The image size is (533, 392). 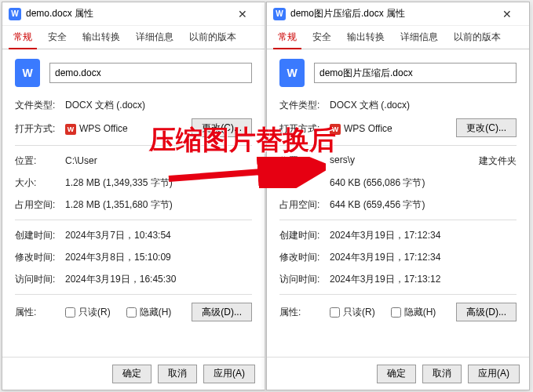 What do you see at coordinates (159, 205) in the screenshot?
I see `value-disk: 1.28 MB (1,351,680 字节)` at bounding box center [159, 205].